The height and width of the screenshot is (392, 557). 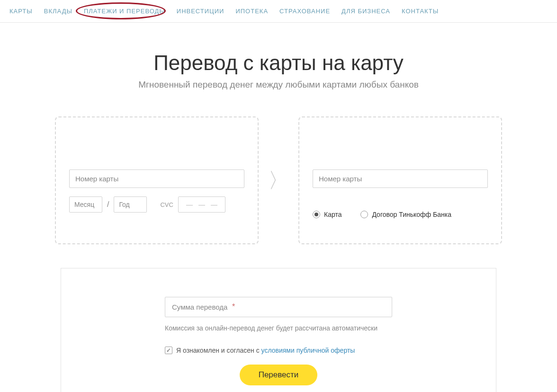 What do you see at coordinates (278, 307) in the screenshot?
I see `amount-input` at bounding box center [278, 307].